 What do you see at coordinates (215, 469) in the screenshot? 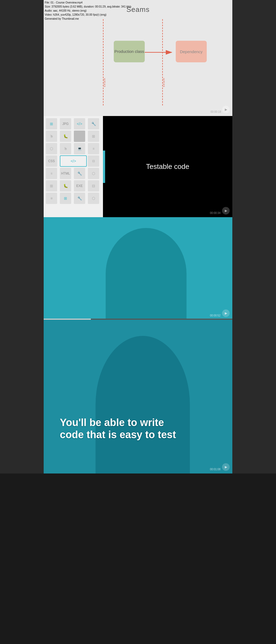
I see `timestamp4: 00:01:08` at bounding box center [215, 469].